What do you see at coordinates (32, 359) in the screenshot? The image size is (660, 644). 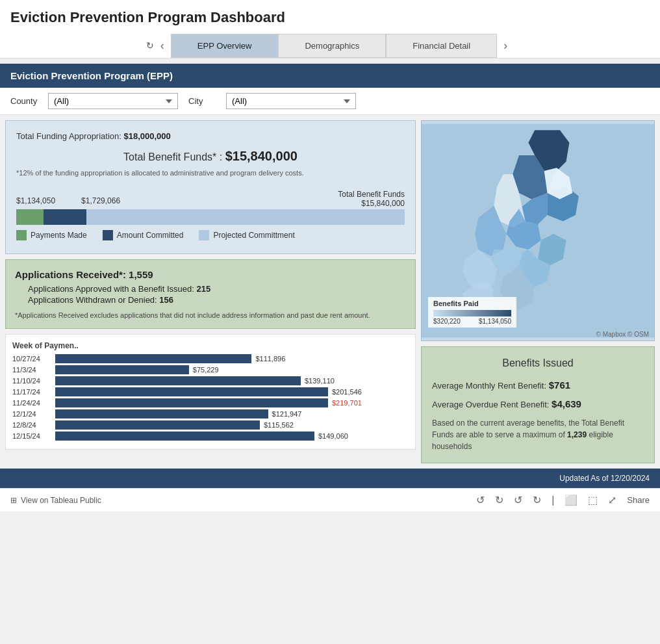 I see `chart-row-label: 10/27/24` at bounding box center [32, 359].